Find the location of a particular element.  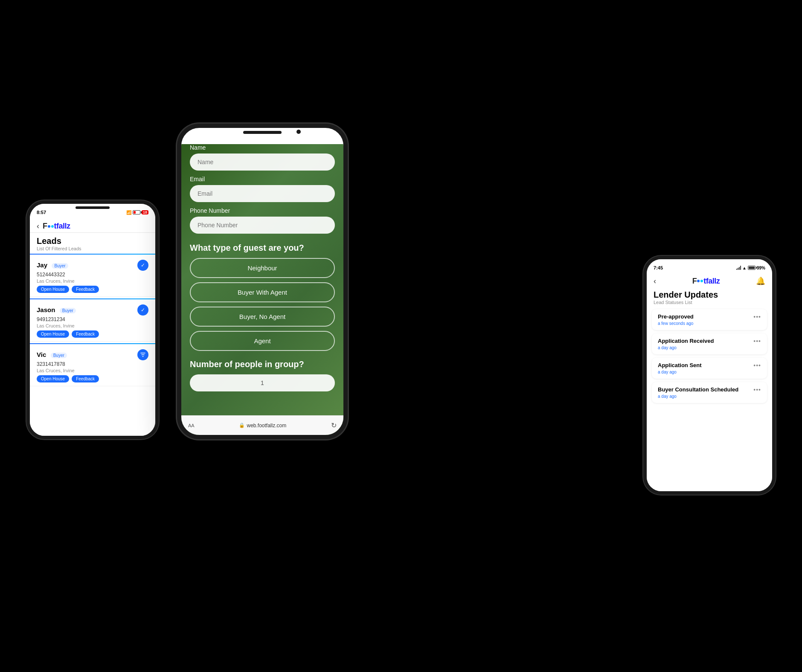

right-time: 7:45 is located at coordinates (658, 268).